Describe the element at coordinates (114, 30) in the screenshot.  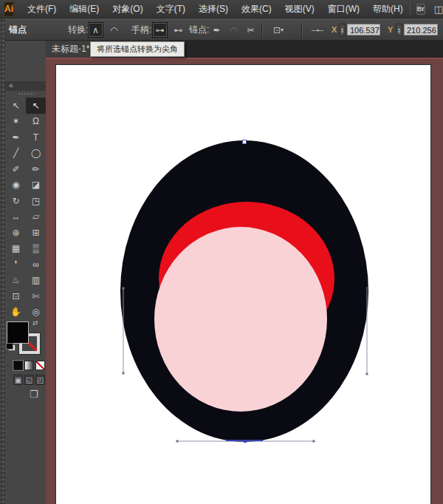
I see `convert-to-smooth-button: ◠` at that location.